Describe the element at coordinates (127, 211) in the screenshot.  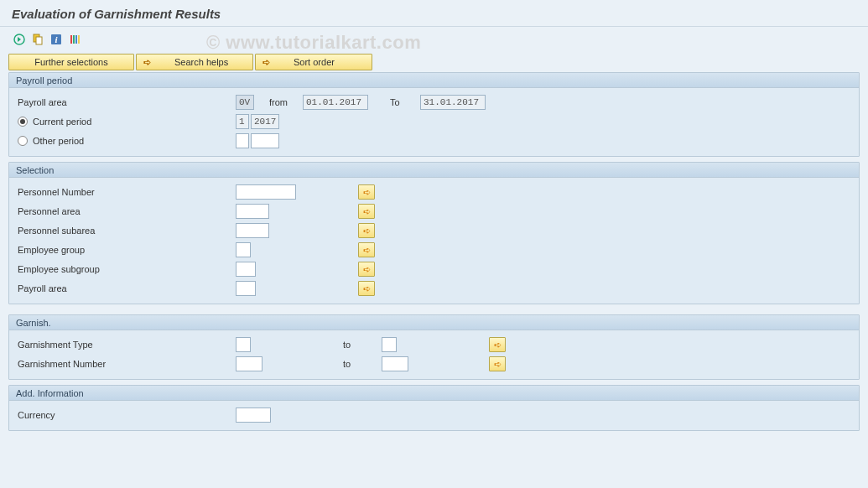
I see `personnel-area-label: Personnel area` at that location.